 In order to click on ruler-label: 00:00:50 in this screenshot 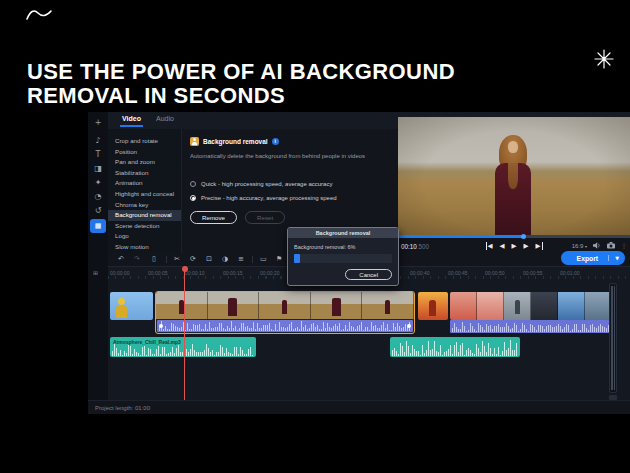, I will do `click(494, 273)`.